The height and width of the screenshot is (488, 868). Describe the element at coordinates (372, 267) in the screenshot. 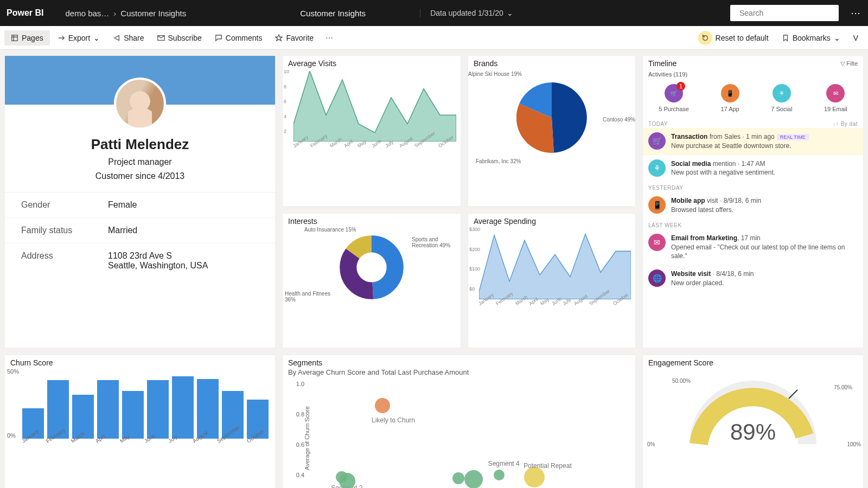

I see `interests-donut` at that location.